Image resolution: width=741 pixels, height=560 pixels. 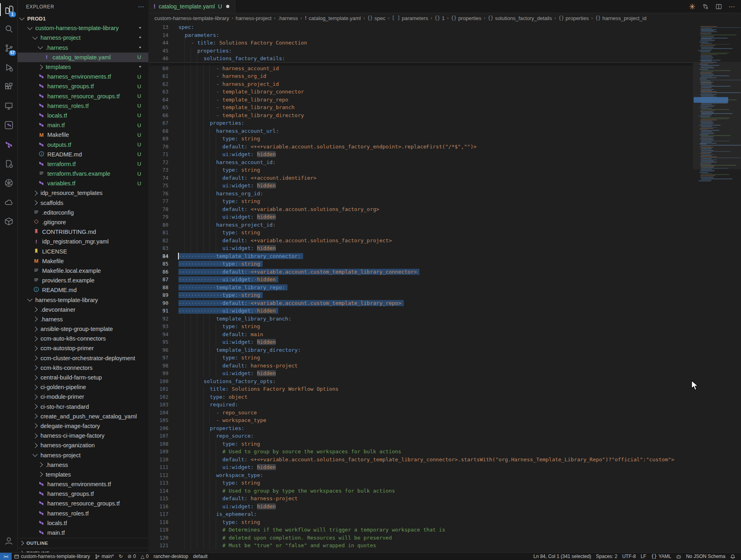 What do you see at coordinates (83, 300) in the screenshot?
I see `tree-folder-harness-template-library: harness-template-library` at bounding box center [83, 300].